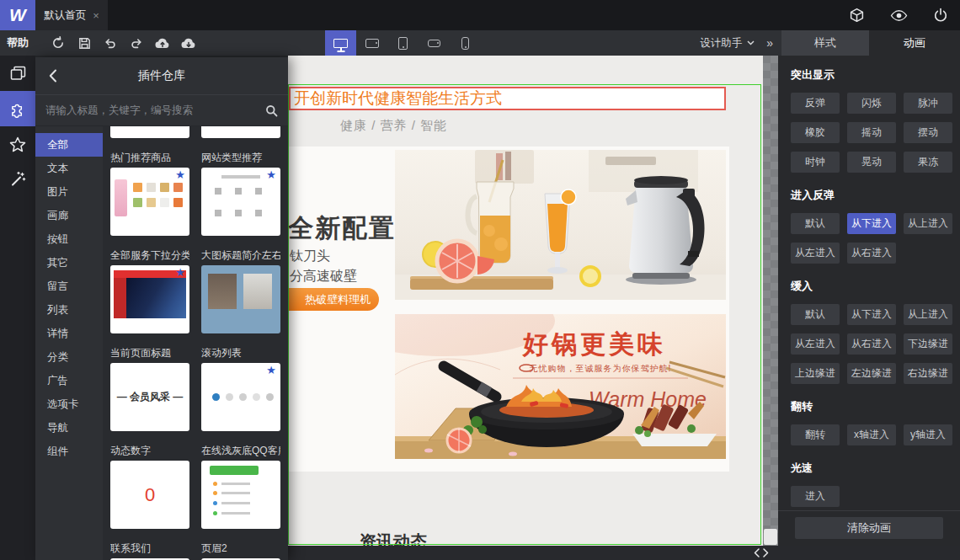  What do you see at coordinates (241, 285) in the screenshot?
I see `plugin-card-big-image-switch: 大图标题简介左右切...` at bounding box center [241, 285].